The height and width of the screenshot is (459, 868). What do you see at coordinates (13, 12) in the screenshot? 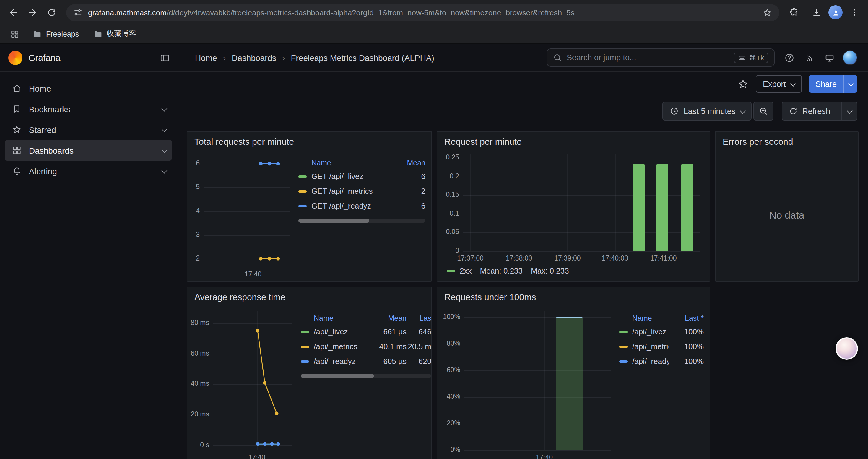
I see `back-button` at bounding box center [13, 12].